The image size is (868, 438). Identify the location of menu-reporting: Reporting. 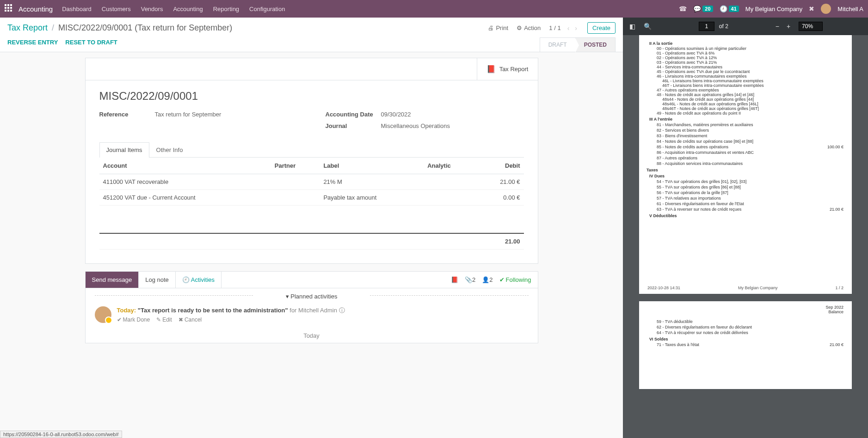
(226, 9).